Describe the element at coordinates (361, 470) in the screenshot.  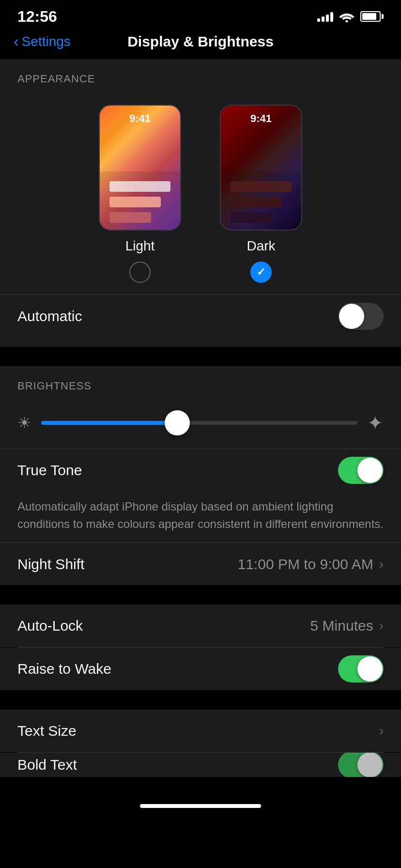
I see `true-tone-toggle` at that location.